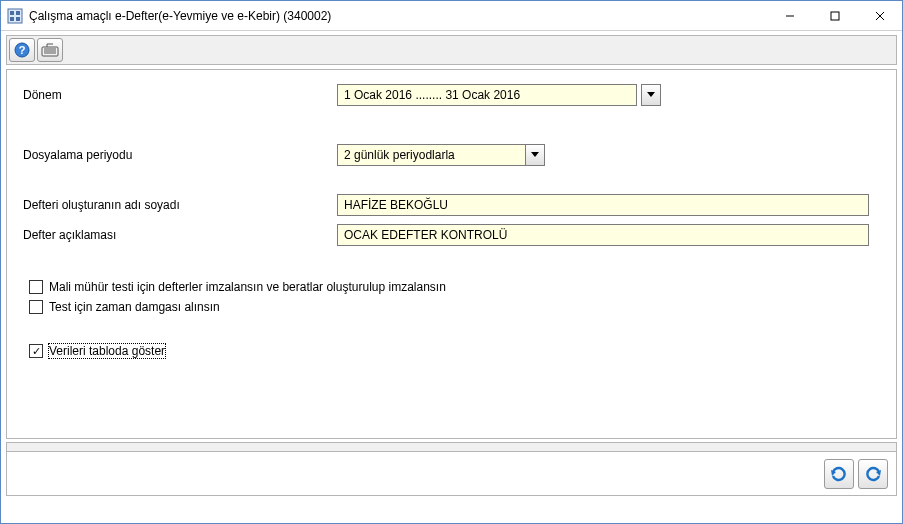 The width and height of the screenshot is (903, 524). Describe the element at coordinates (499, 95) in the screenshot. I see `period-combo: 1 Ocak 2016 ........ 31 Ocak 2016` at that location.